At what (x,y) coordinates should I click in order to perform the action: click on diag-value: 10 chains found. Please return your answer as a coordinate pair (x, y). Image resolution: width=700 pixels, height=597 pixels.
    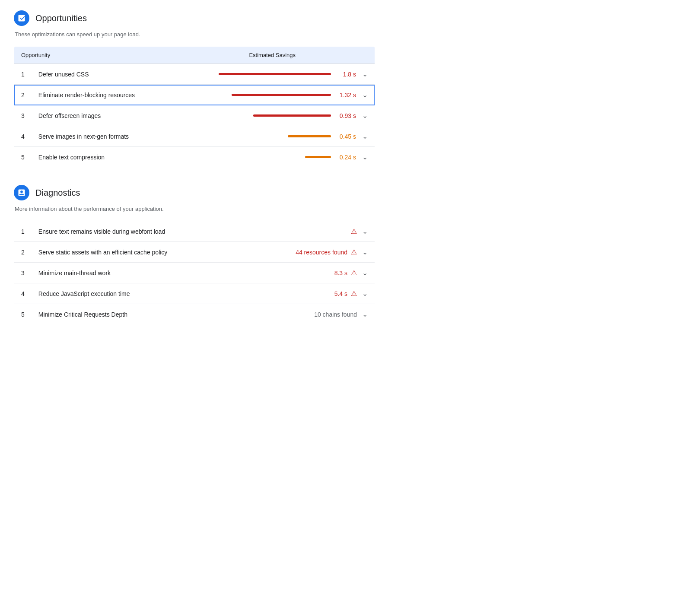
    Looking at the image, I should click on (335, 314).